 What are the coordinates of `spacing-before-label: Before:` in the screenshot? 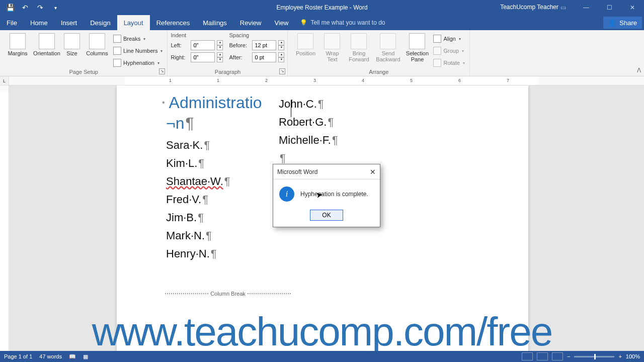 It's located at (239, 45).